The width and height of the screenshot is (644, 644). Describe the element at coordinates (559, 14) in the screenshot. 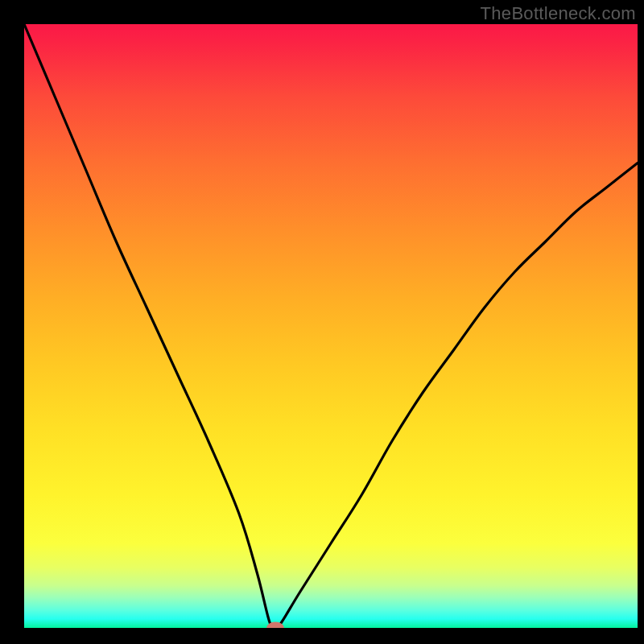

I see `watermark-text: TheBottleneck.com` at that location.